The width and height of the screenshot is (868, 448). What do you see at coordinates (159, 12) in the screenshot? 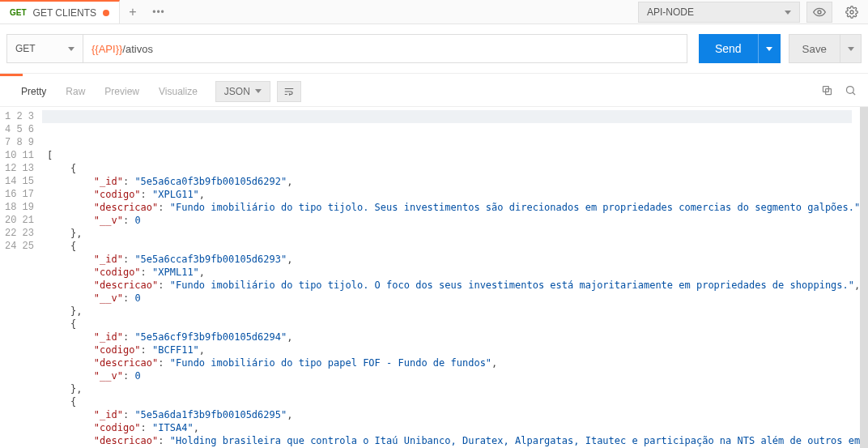
I see `dots-icon: •••` at bounding box center [159, 12].